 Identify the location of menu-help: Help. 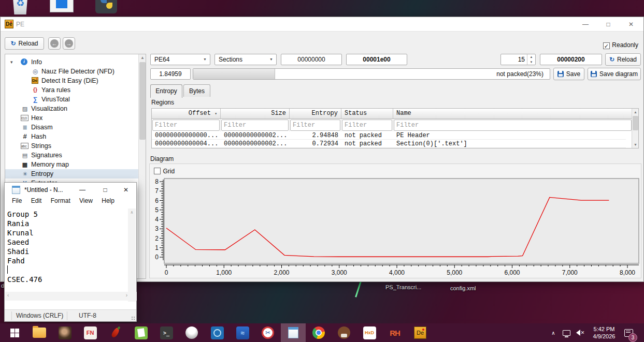
(108, 201).